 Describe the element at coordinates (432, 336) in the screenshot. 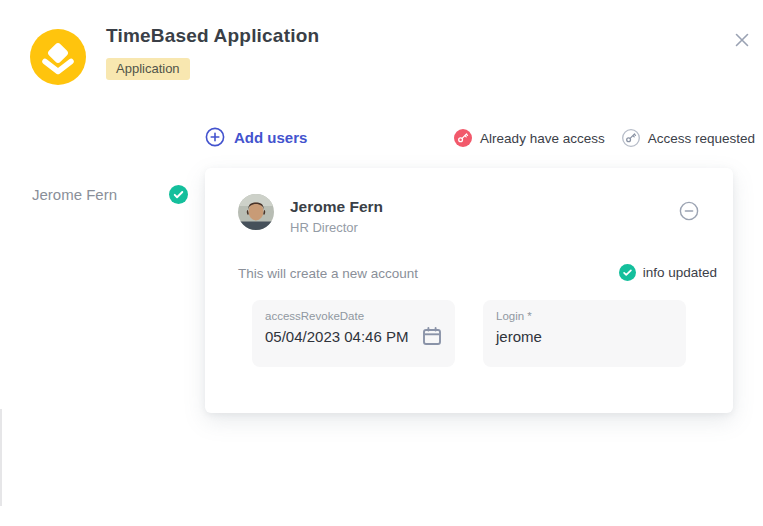

I see `calendar-icon` at that location.